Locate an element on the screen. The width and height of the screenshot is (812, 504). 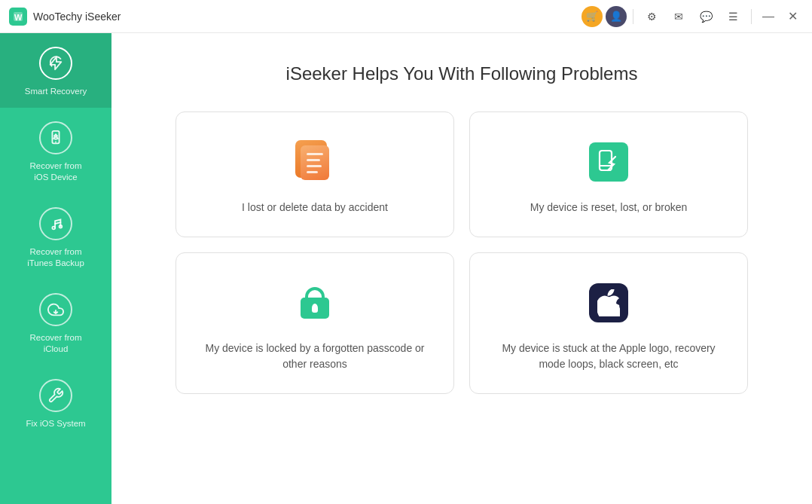
card-icon-lost-data is located at coordinates (315, 162).